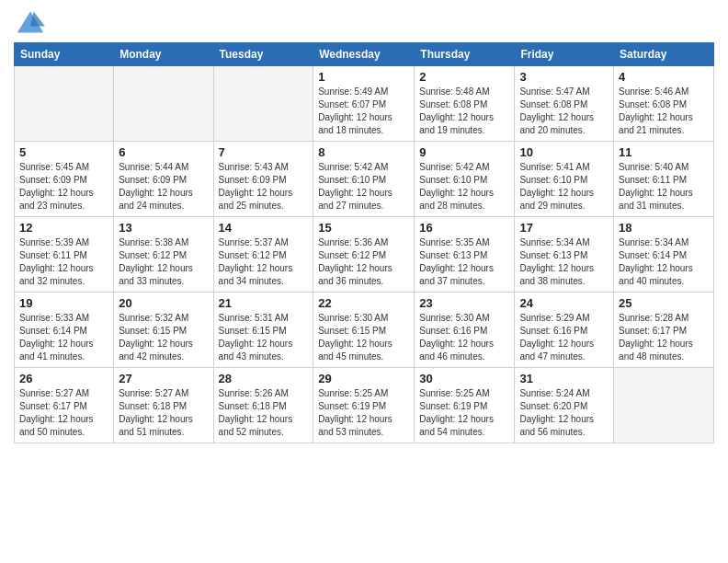 This screenshot has width=728, height=563. Describe the element at coordinates (264, 413) in the screenshot. I see `day-info: Sunrise: 5:26 AMSunset: 6:18 PMDaylight:…` at that location.